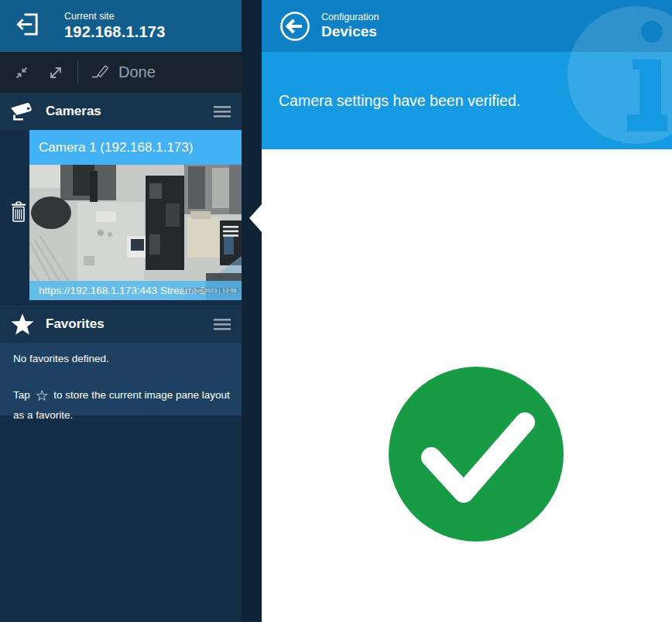  Describe the element at coordinates (222, 325) in the screenshot. I see `favorites-menu-button` at that location.